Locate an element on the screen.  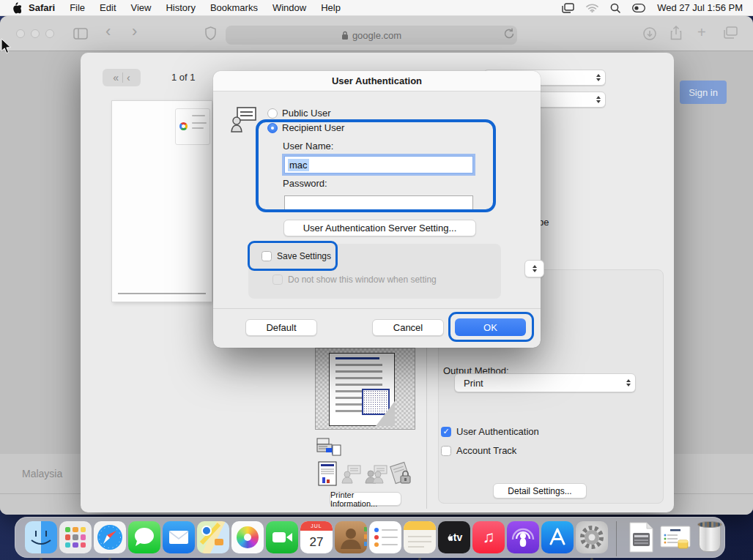
recipient-user-label: Recipient User is located at coordinates (314, 127).